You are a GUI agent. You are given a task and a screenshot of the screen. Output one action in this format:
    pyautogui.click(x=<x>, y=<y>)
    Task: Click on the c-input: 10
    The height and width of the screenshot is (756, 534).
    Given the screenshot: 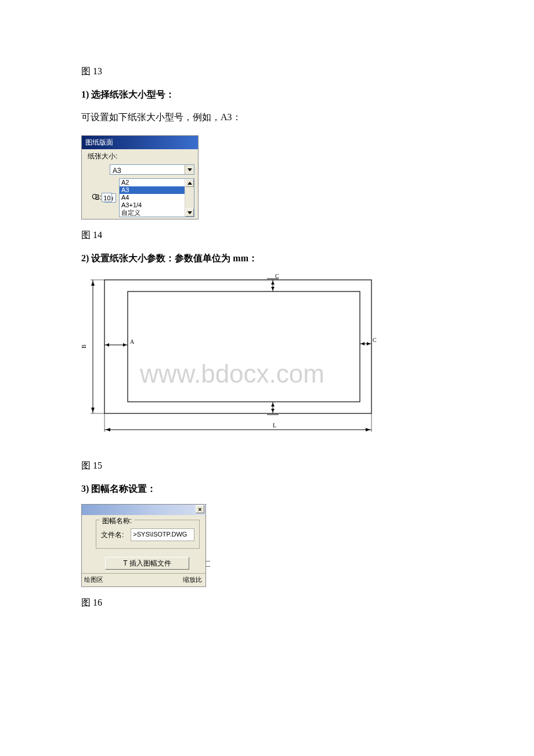 What is the action you would take?
    pyautogui.click(x=107, y=197)
    